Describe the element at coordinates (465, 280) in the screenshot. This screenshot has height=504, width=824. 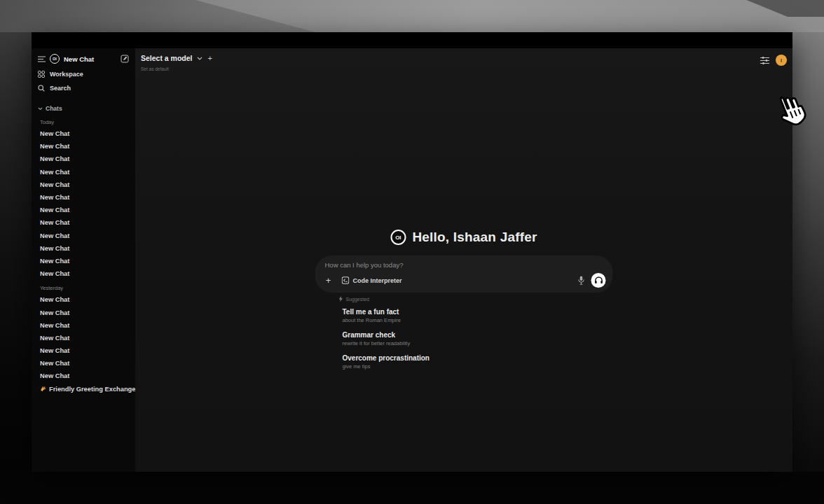
I see `composer-toolbar: + Code Interpreter` at that location.